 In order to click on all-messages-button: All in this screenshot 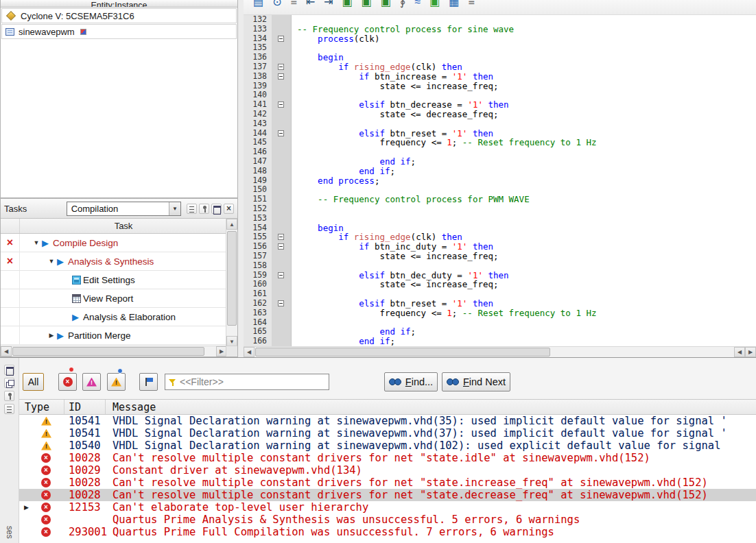, I will do `click(33, 382)`.